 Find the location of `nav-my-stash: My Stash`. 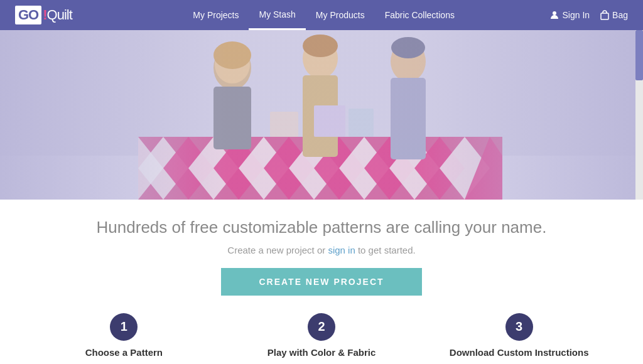

nav-my-stash: My Stash is located at coordinates (277, 15).